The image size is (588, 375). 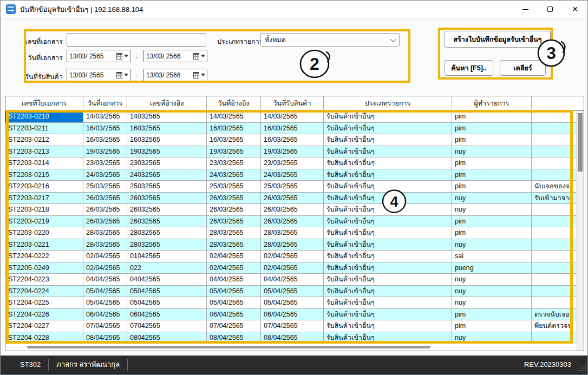 I want to click on table-row: ST2203-021726/03/25652603256526/03/25652…, so click(x=291, y=199).